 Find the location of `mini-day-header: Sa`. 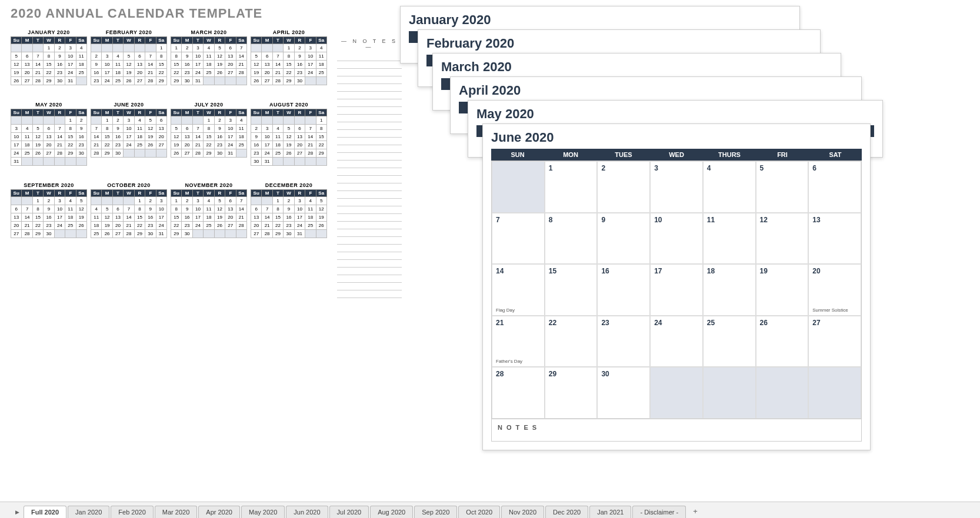

mini-day-header: Sa is located at coordinates (161, 113).